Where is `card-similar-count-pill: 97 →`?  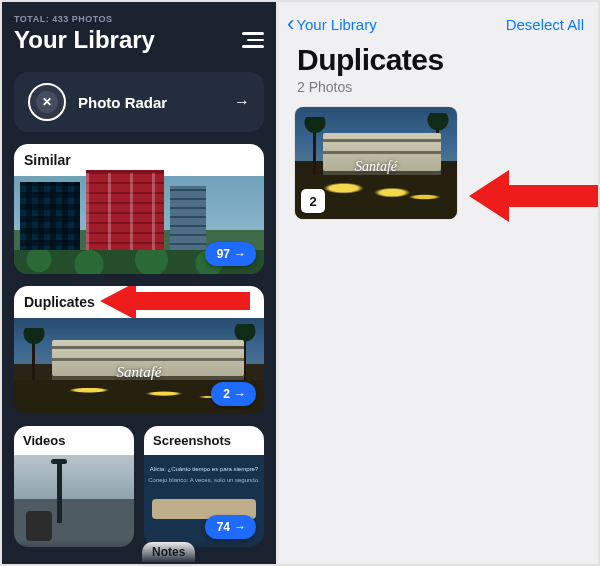 card-similar-count-pill: 97 → is located at coordinates (230, 254).